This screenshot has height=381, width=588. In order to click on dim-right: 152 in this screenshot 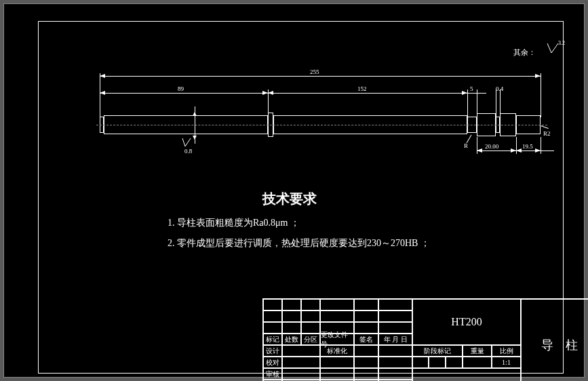, I will do `click(362, 89)`.